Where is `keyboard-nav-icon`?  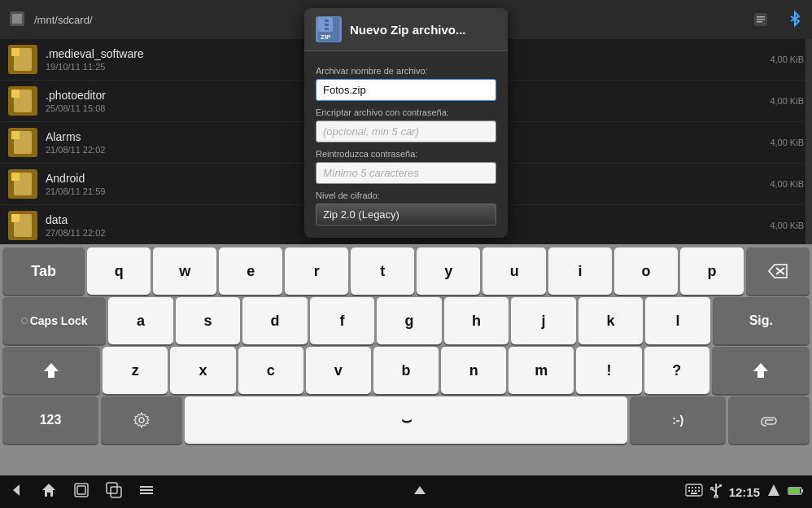
keyboard-nav-icon is located at coordinates (694, 492).